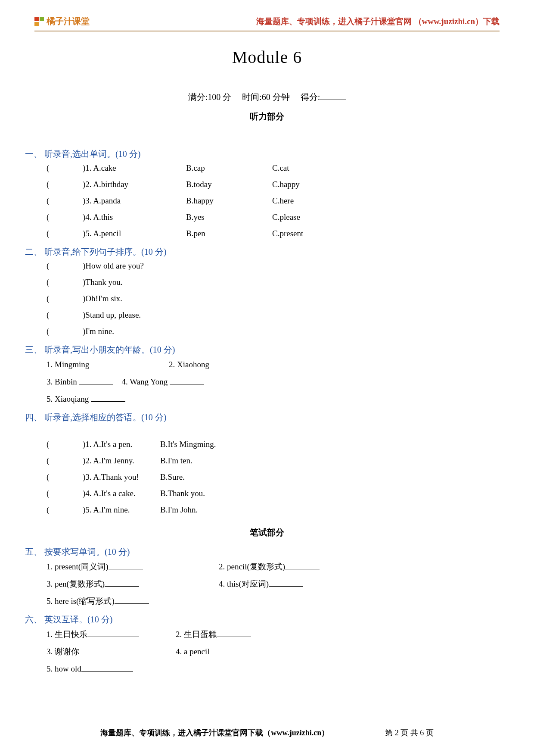  What do you see at coordinates (267, 57) in the screenshot?
I see `module-title: Module 6` at bounding box center [267, 57].